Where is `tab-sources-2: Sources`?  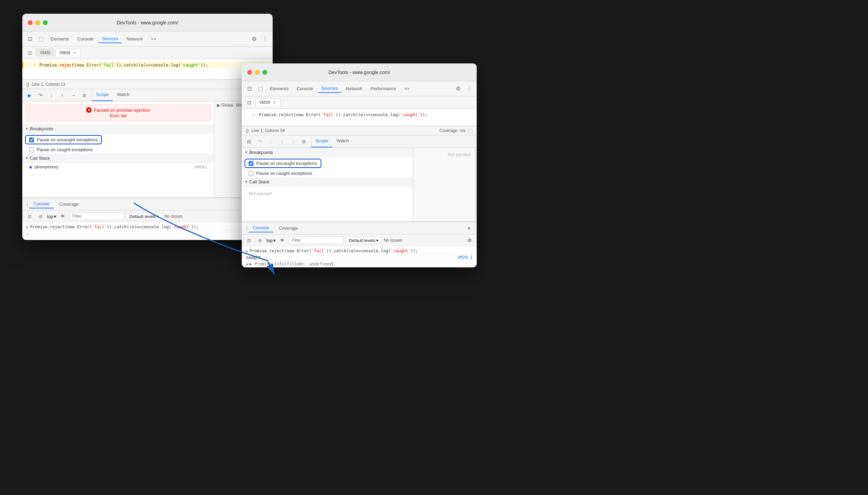
tab-sources-2: Sources is located at coordinates (330, 88).